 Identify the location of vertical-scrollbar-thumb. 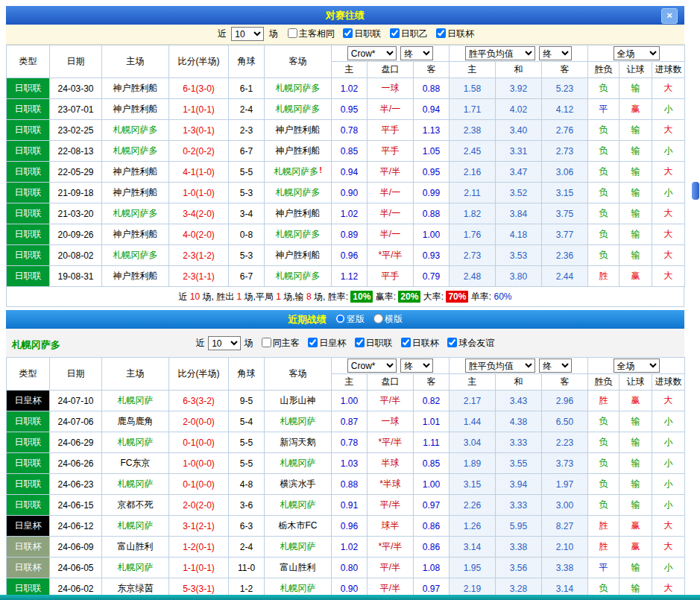
(696, 191).